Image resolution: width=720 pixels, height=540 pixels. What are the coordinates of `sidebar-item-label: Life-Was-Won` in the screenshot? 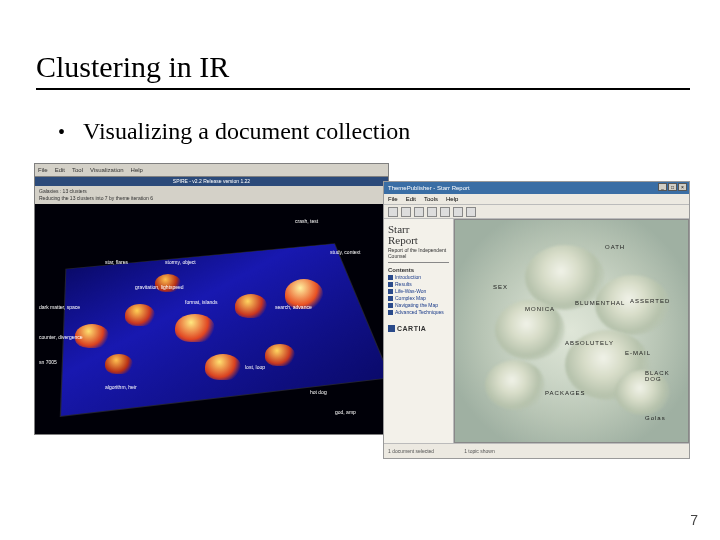 It's located at (410, 291).